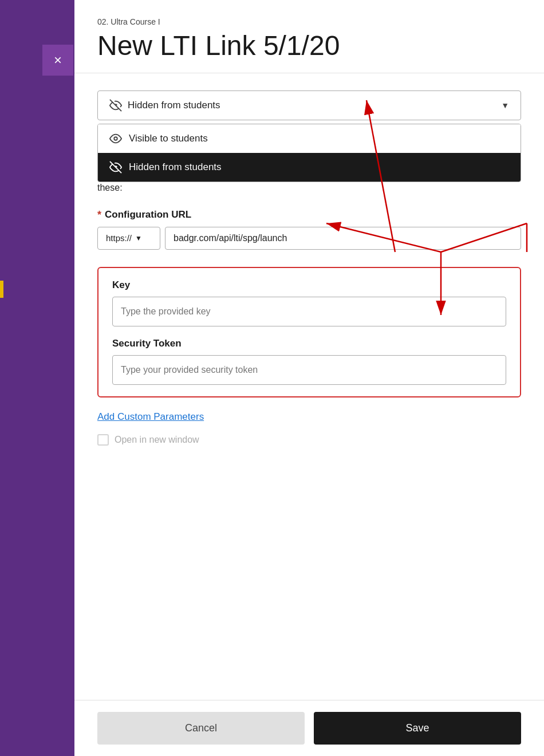 The image size is (544, 756). I want to click on protocol-value: https://, so click(119, 238).